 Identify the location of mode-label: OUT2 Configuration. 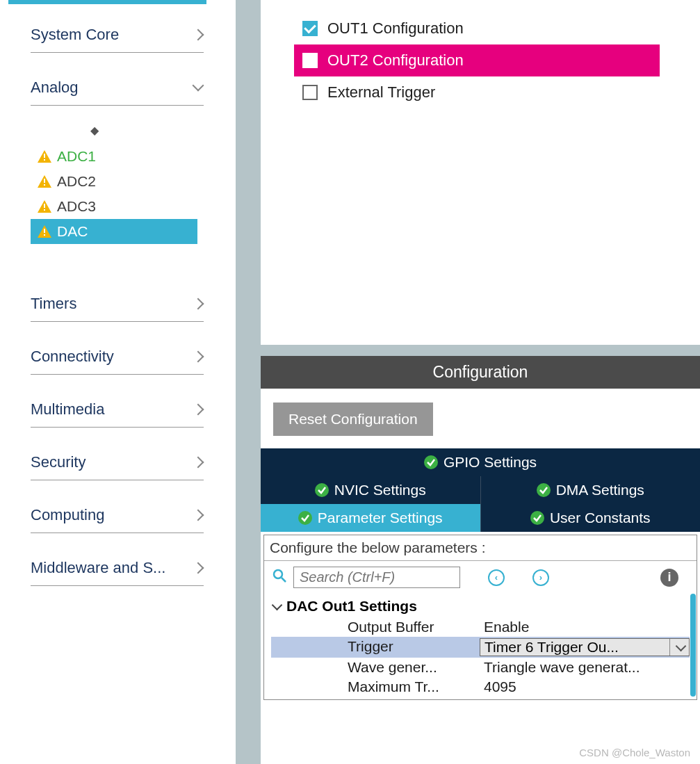
(396, 60).